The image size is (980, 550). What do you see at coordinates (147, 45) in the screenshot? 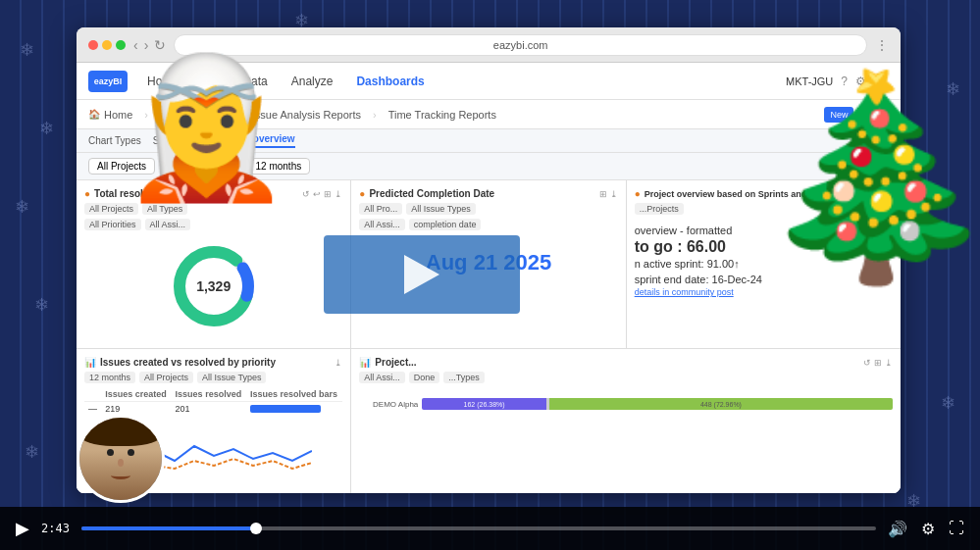
I see `forward-icon: ›` at bounding box center [147, 45].